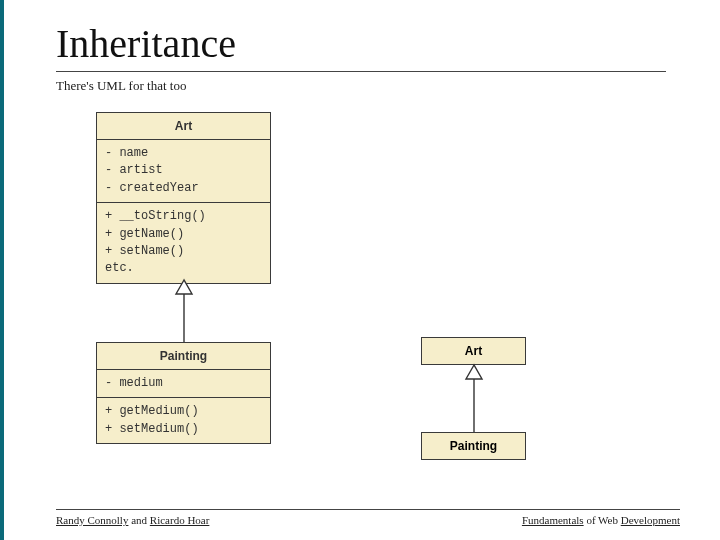 The image size is (720, 540). Describe the element at coordinates (138, 520) in the screenshot. I see `footer-and: and` at that location.